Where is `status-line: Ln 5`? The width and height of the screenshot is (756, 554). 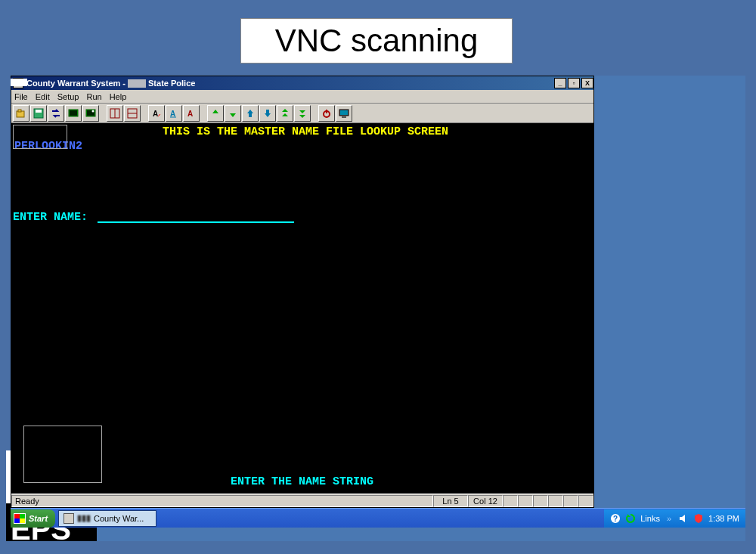
status-line: Ln 5 is located at coordinates (451, 501).